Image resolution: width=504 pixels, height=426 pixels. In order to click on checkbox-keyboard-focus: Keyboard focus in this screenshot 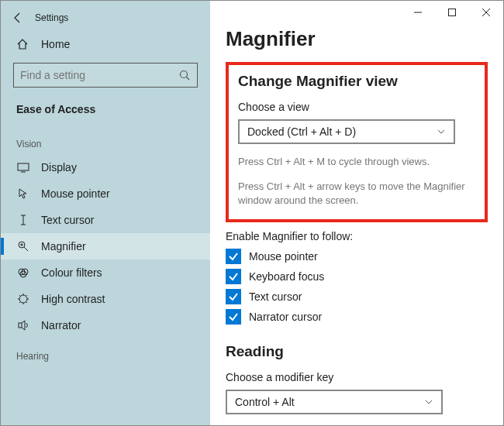, I will do `click(357, 277)`.